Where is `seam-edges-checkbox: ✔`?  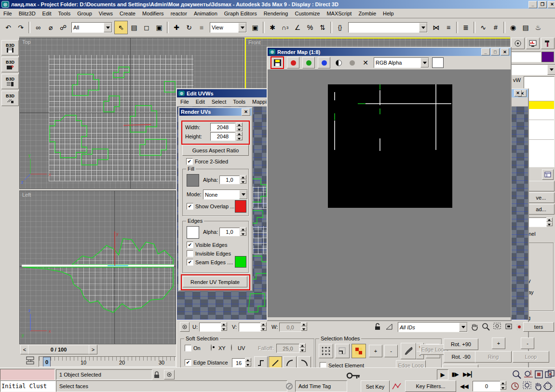
seam-edges-checkbox: ✔ is located at coordinates (190, 262).